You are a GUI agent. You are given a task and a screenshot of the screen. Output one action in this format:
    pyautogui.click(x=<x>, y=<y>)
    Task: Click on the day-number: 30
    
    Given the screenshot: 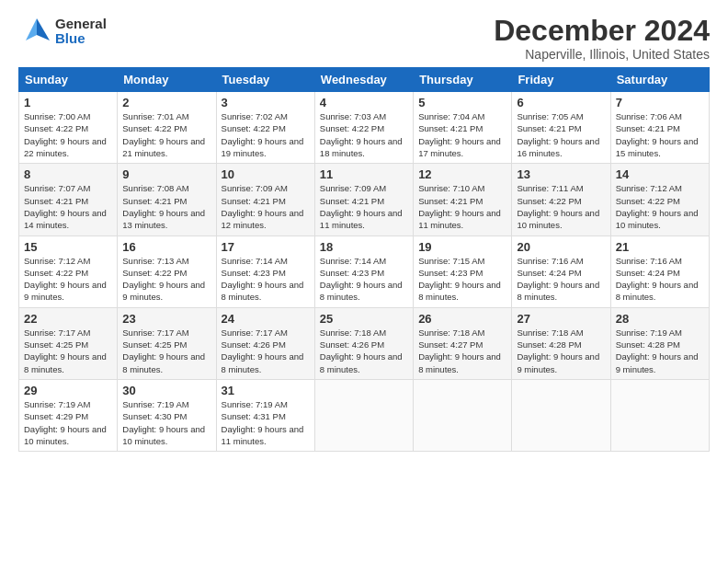 What is the action you would take?
    pyautogui.click(x=166, y=390)
    